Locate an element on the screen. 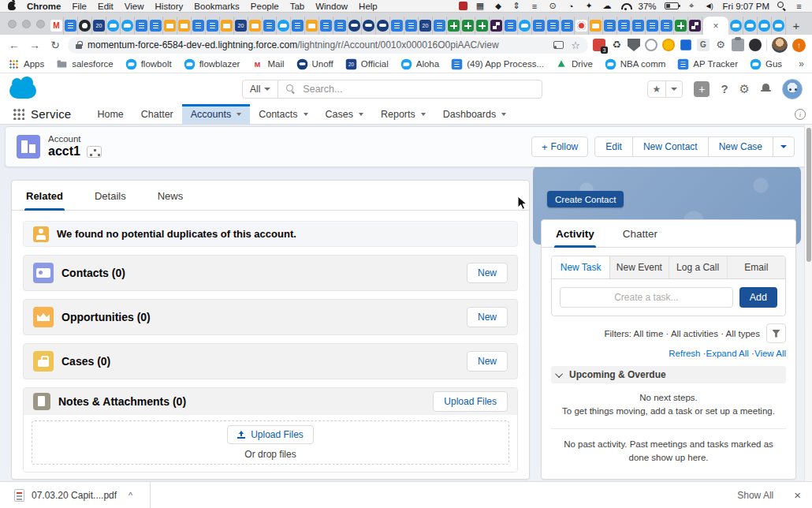 This screenshot has width=812, height=508. lock-icon is located at coordinates (79, 45).